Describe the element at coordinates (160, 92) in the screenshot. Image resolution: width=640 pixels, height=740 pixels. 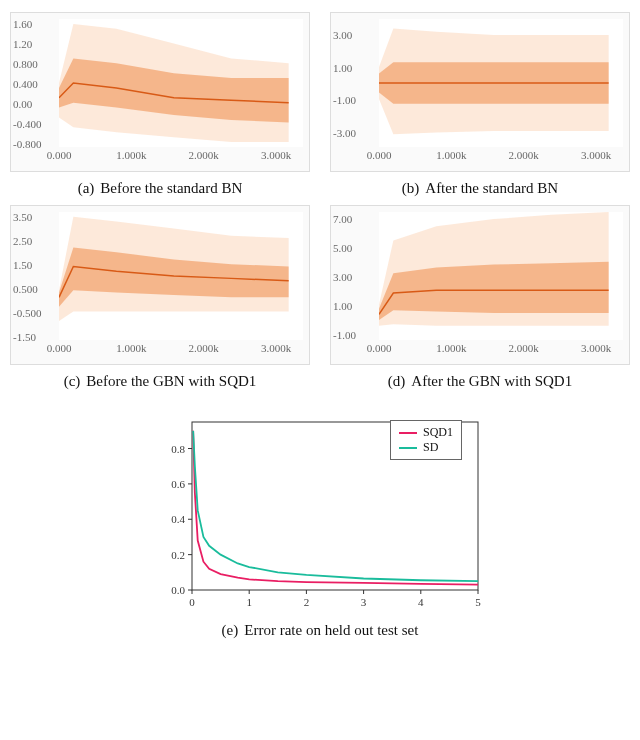
I see `chart-a: 1.601.200.8000.4000.00-0.400-0.800 0.000…` at that location.